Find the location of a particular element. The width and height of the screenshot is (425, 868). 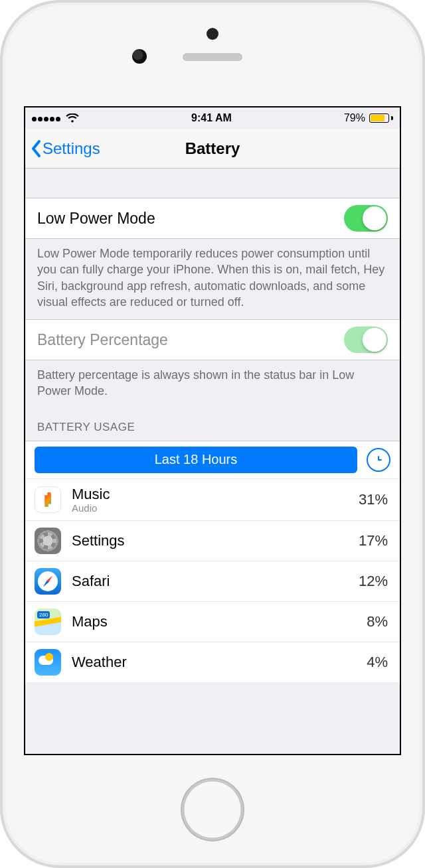

back-label: Settings is located at coordinates (72, 149).